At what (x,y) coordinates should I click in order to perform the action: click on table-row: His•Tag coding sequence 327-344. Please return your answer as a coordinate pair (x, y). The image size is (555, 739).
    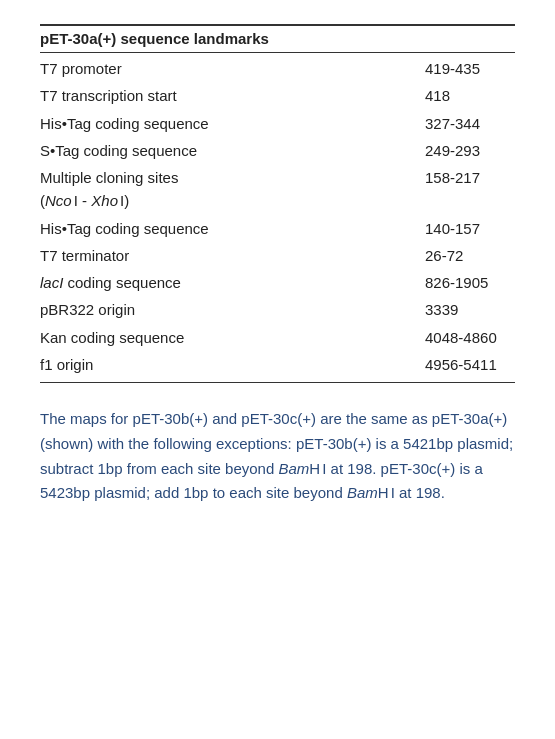
    Looking at the image, I should click on (278, 124).